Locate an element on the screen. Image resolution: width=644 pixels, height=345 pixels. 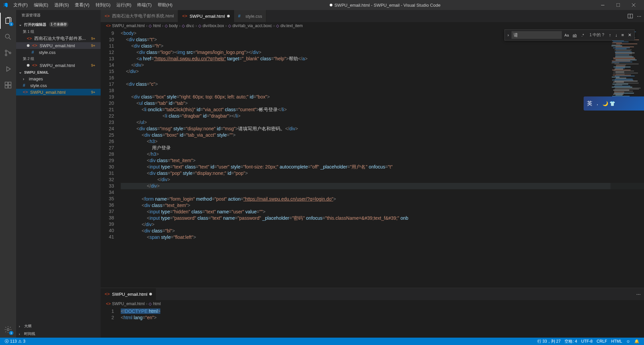
status-encoding: UTF-8 is located at coordinates (587, 342).